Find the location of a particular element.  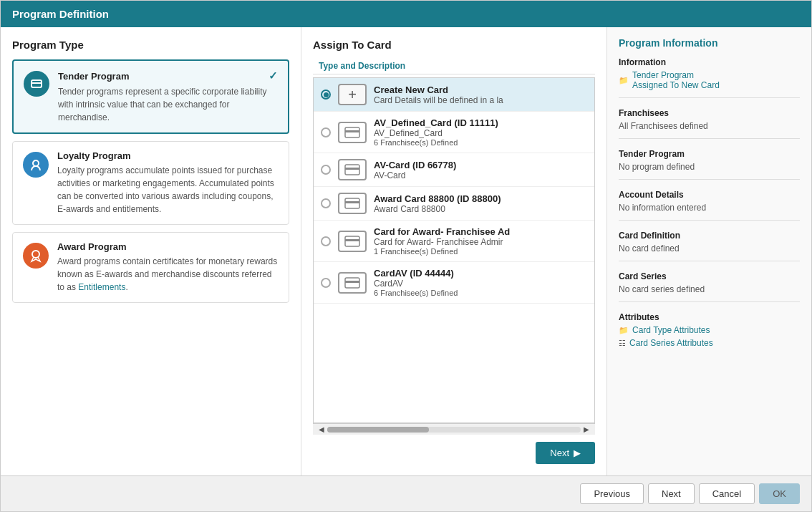

award-card-name: Award Card 88800 (ID 88800) is located at coordinates (480, 199).